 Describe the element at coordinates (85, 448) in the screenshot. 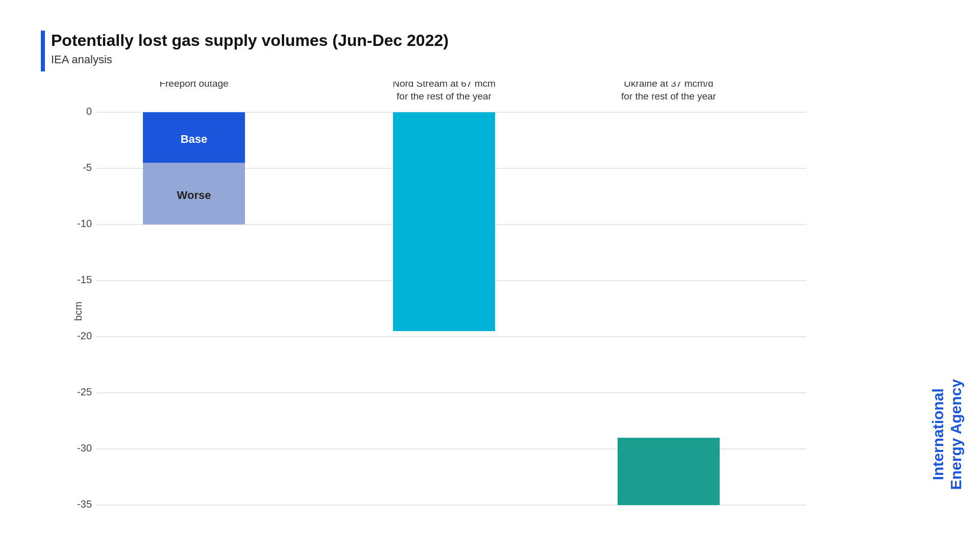

I see `ytick-30: -30` at that location.